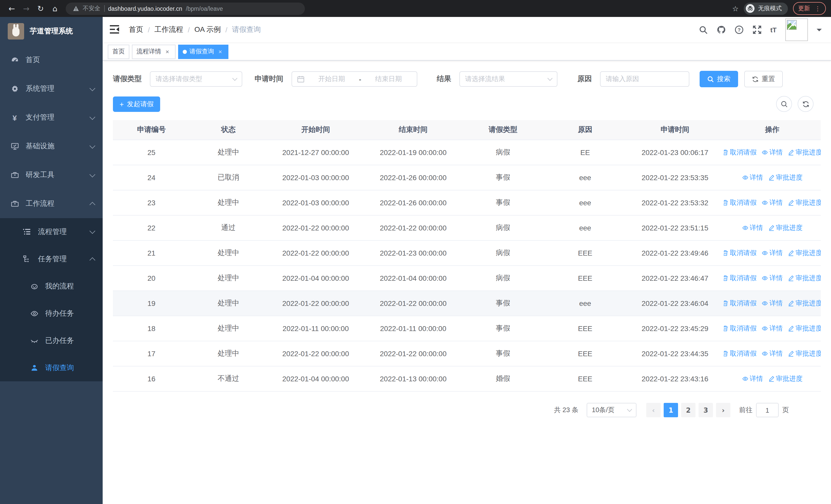 The width and height of the screenshot is (831, 504). Describe the element at coordinates (719, 79) in the screenshot. I see `search-button: 搜索` at that location.